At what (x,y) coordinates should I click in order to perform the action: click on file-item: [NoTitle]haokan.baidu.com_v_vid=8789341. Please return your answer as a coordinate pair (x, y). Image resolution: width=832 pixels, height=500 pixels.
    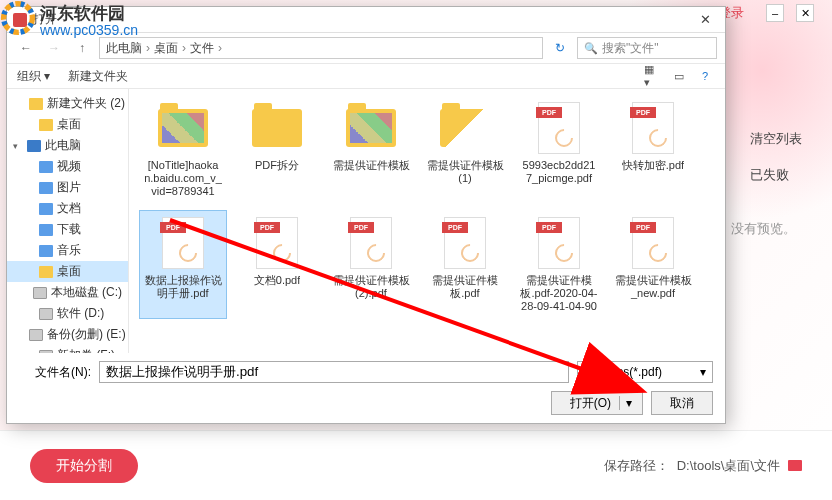
    Looking at the image, I should click on (183, 150).